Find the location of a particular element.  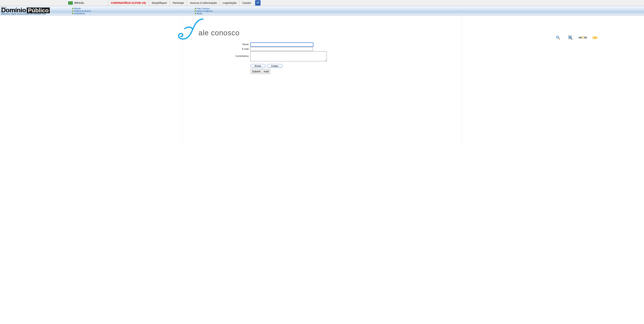

text-size-icon: ABCDE is located at coordinates (582, 38).